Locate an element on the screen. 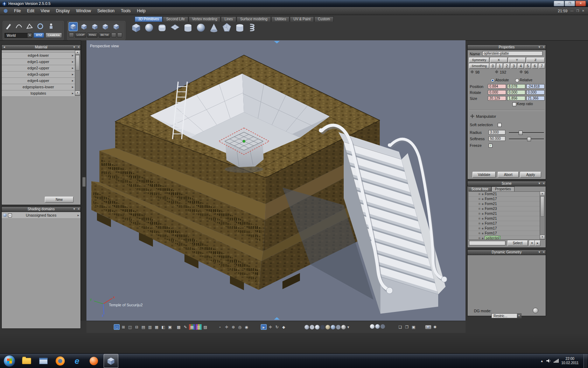 The height and width of the screenshot is (368, 588). smooth-mode-icon is located at coordinates (317, 327).